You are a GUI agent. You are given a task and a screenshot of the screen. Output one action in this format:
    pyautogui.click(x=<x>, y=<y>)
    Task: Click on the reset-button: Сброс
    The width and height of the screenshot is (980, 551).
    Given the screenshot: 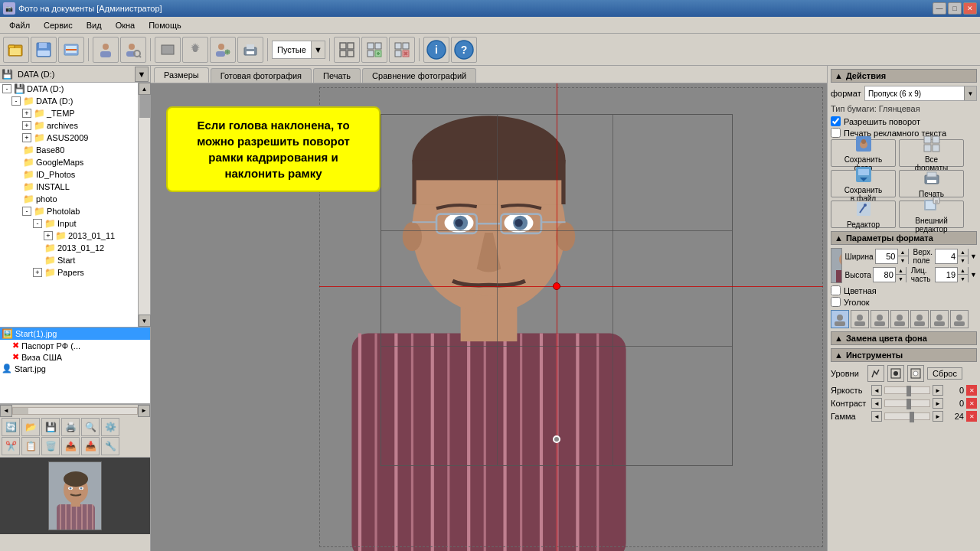 What is the action you would take?
    pyautogui.click(x=945, y=373)
    